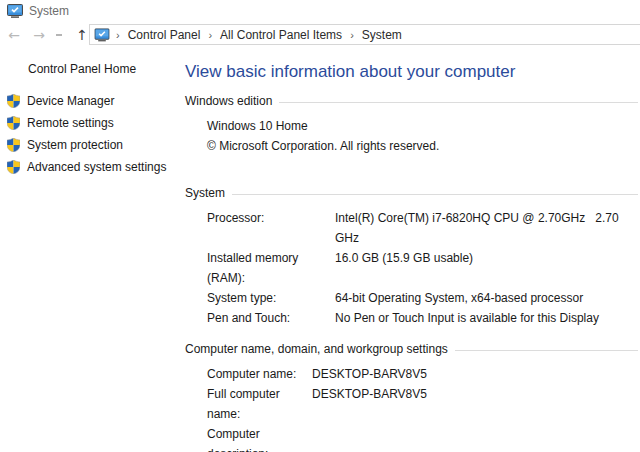 Image resolution: width=640 pixels, height=452 pixels. Describe the element at coordinates (102, 34) in the screenshot. I see `breadcrumb-system-icon` at that location.